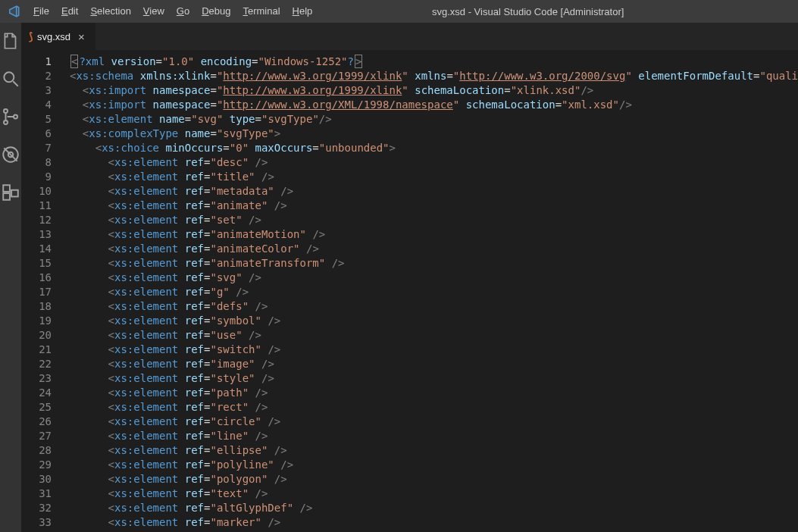 The width and height of the screenshot is (798, 532). Describe the element at coordinates (433, 437) in the screenshot. I see `code-line: <xs:element ref="line" />` at that location.